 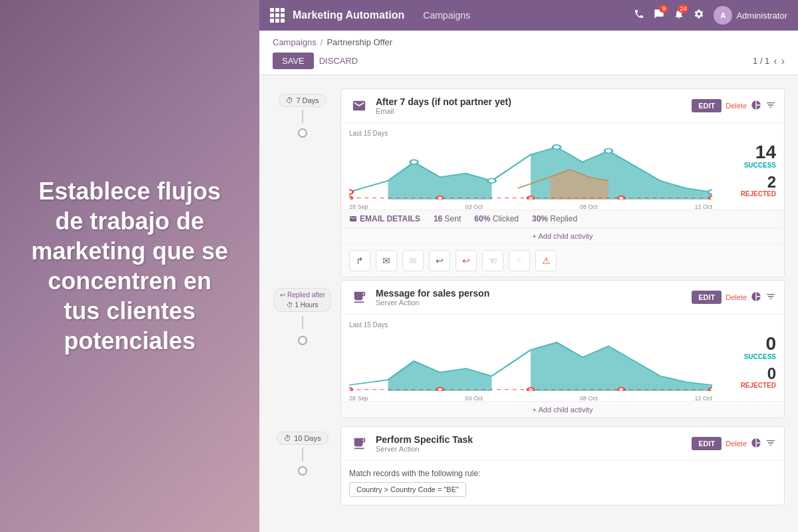 What do you see at coordinates (493, 261) in the screenshot?
I see `action-icon-hand1: ☜` at bounding box center [493, 261].